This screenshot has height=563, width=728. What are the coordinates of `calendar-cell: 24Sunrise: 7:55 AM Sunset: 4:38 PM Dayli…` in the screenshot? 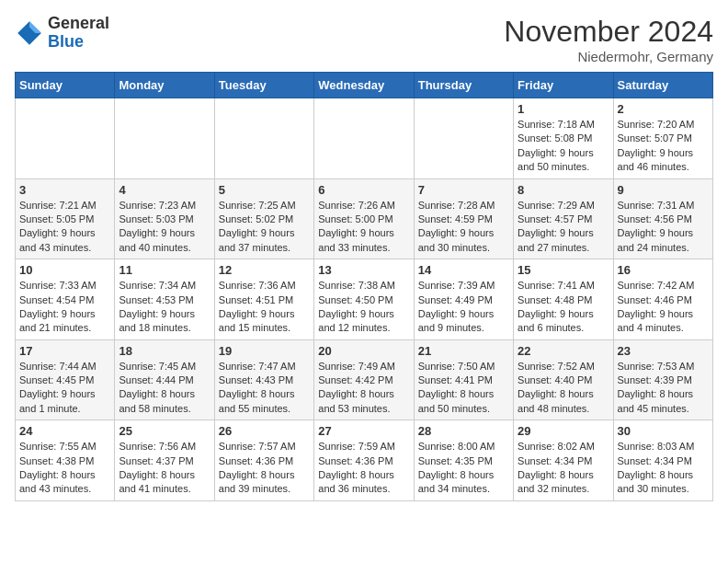 It's located at (65, 461).